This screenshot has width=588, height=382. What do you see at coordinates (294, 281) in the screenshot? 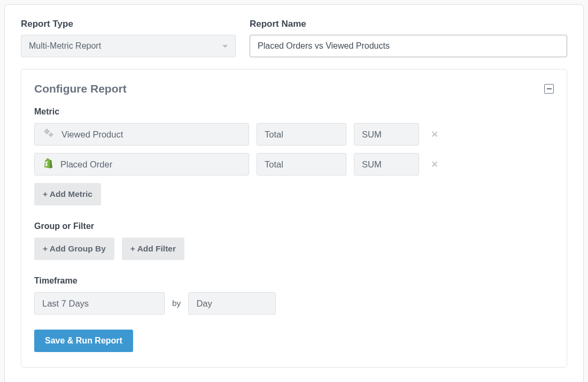
I see `timeframe-section-label: Timeframe` at bounding box center [294, 281].